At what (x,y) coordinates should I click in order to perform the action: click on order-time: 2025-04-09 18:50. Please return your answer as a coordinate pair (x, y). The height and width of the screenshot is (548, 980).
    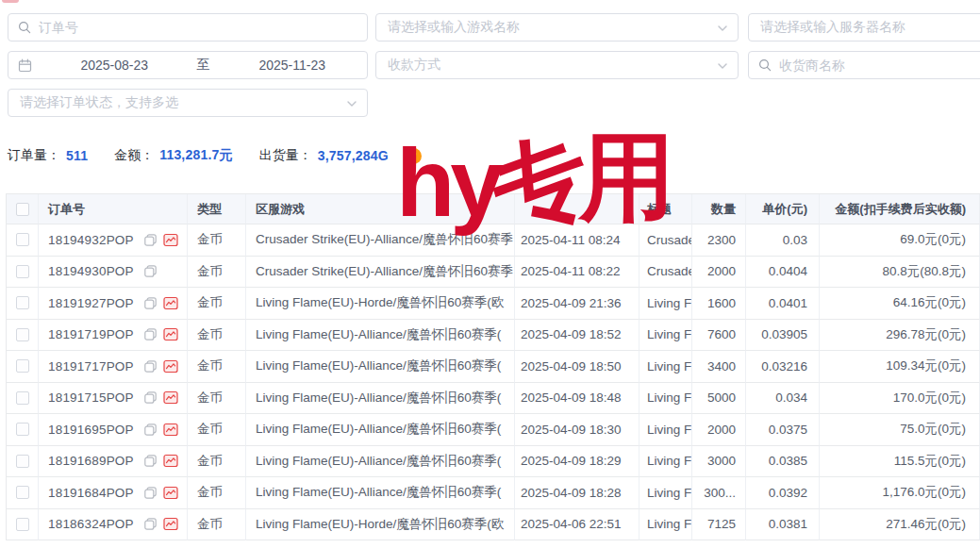
    Looking at the image, I should click on (577, 367).